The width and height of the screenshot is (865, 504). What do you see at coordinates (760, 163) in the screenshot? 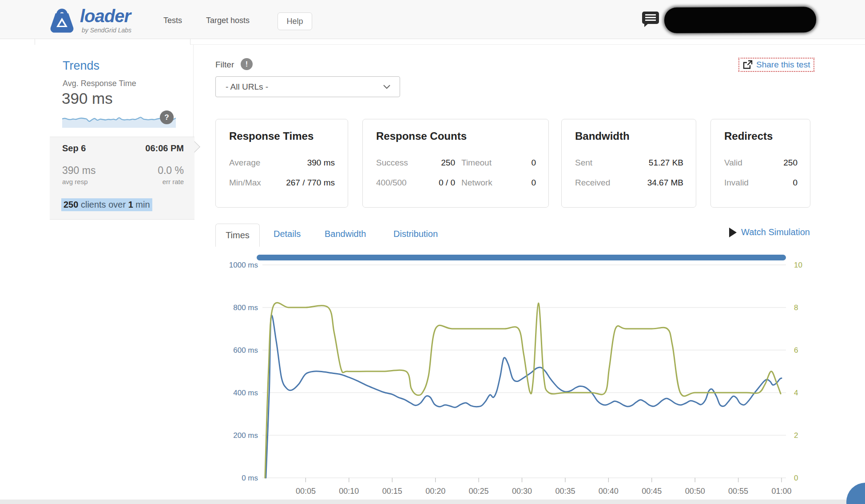
I see `redirects-card: Redirects Valid 250 Invalid 0` at bounding box center [760, 163].